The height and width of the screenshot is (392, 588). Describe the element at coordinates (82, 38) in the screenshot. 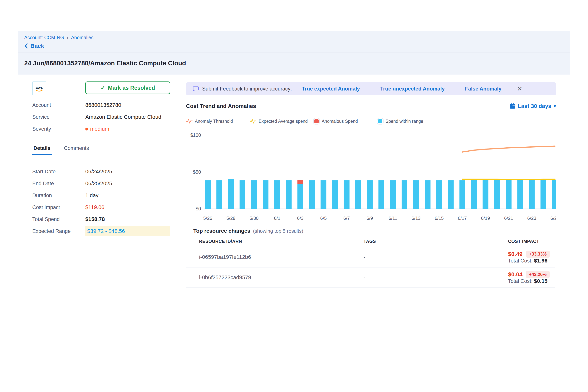

I see `breadcrumb-anomalies-link: Anomalies` at that location.